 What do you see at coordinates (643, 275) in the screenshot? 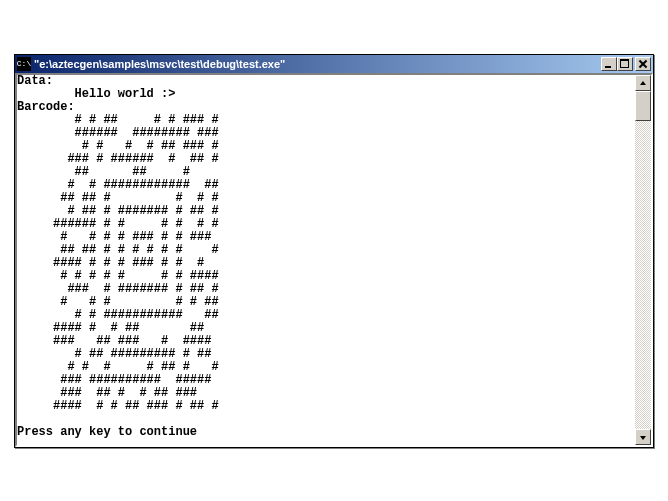
I see `scroll-track` at bounding box center [643, 275].